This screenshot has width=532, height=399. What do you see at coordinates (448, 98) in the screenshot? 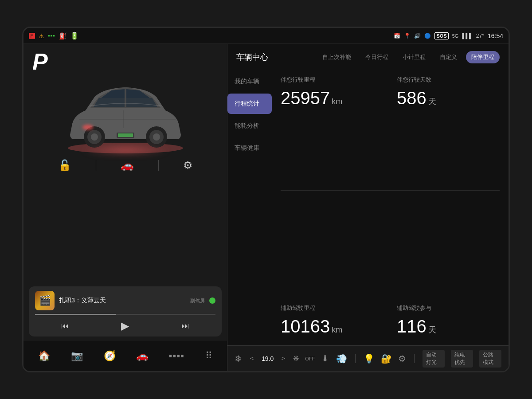
I see `accompany-days-value: 586天` at bounding box center [448, 98].